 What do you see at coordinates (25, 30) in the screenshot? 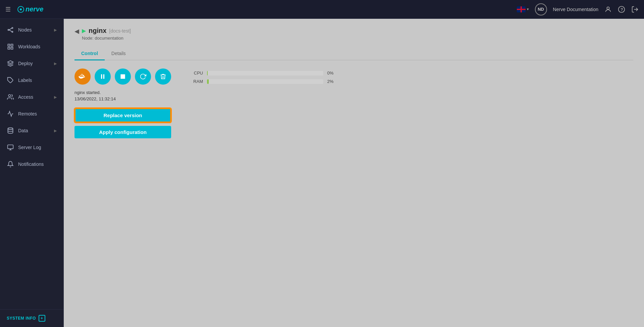
I see `sidebar-label-nodes: Nodes` at bounding box center [25, 30].